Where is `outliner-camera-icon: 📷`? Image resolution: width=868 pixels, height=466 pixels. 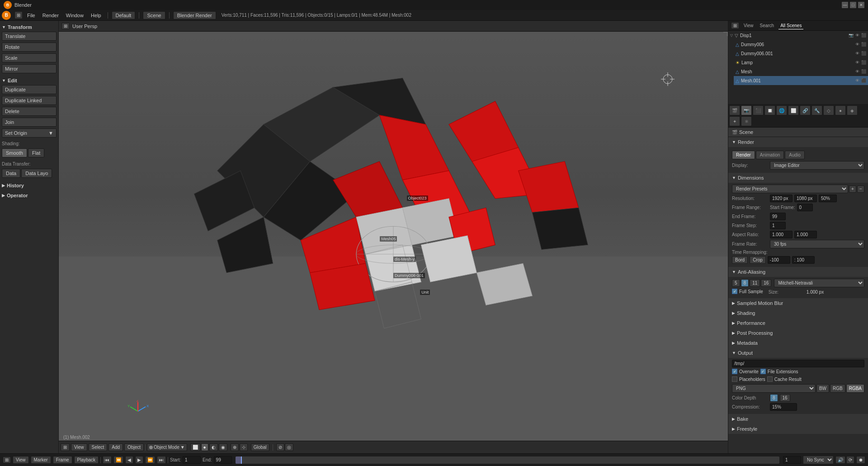
outliner-camera-icon: 📷 is located at coordinates (851, 35).